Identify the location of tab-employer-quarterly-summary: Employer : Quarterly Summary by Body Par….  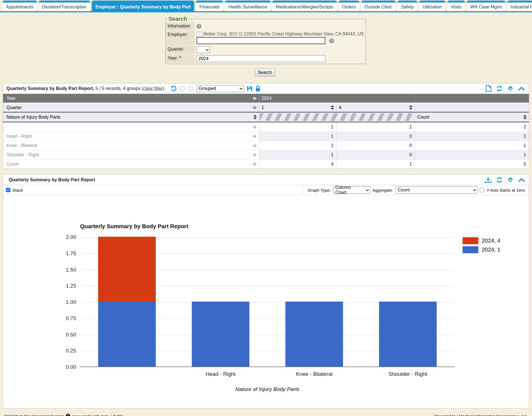
(143, 6).